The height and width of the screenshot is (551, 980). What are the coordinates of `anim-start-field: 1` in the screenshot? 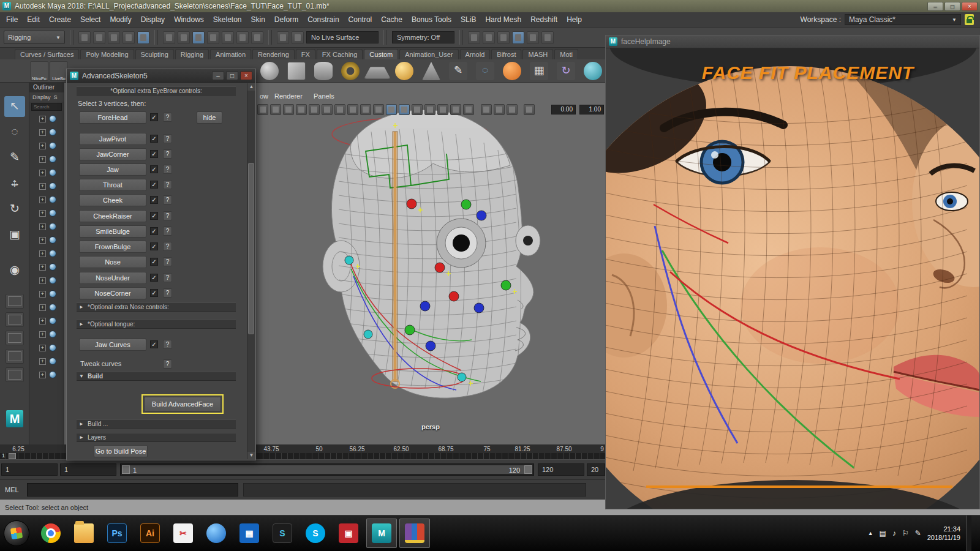 It's located at (29, 470).